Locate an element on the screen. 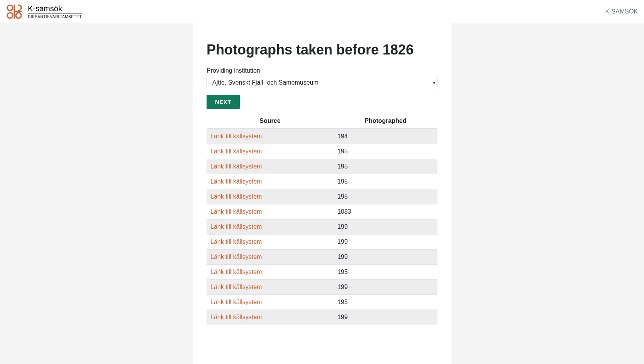 This screenshot has height=364, width=644. photographed-cell: 194 is located at coordinates (385, 136).